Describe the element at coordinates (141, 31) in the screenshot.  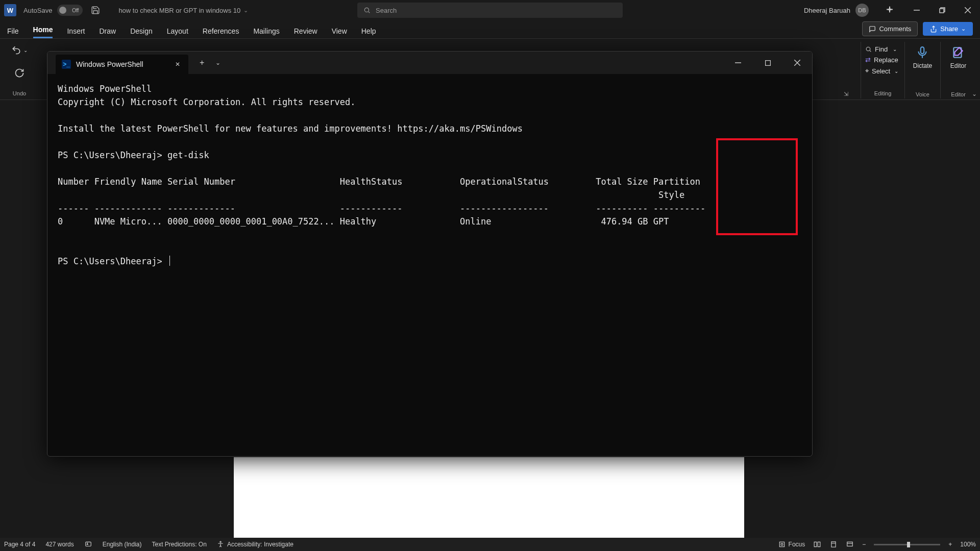
I see `tab-design: Design` at that location.